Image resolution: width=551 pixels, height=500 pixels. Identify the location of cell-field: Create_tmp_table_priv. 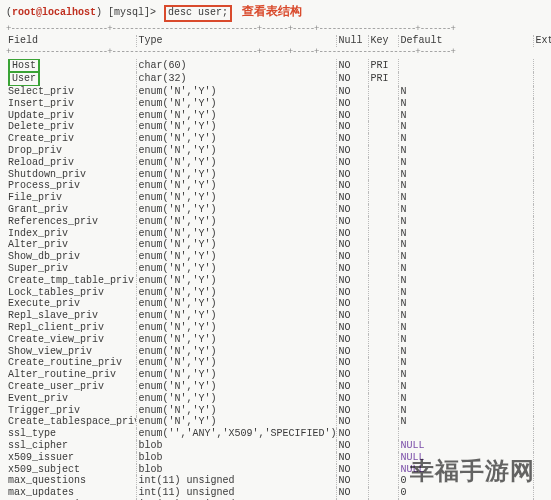
(71, 281).